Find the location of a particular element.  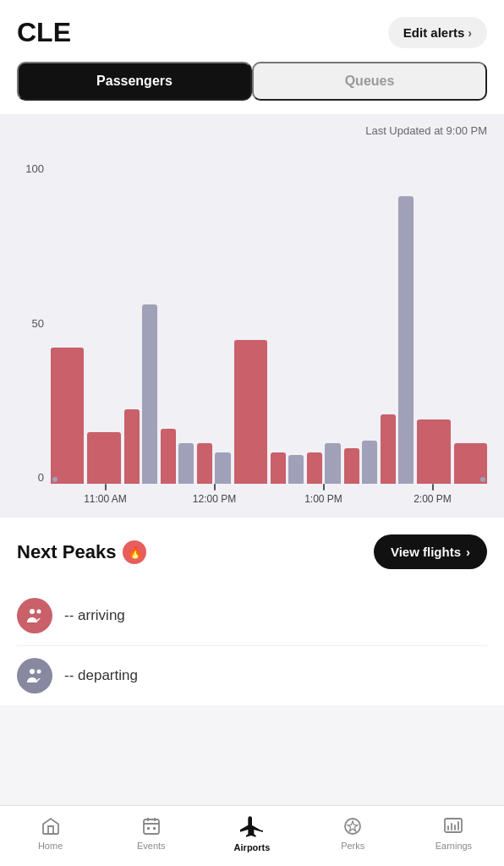

next-peaks-title: Next Peaks is located at coordinates (66, 552).